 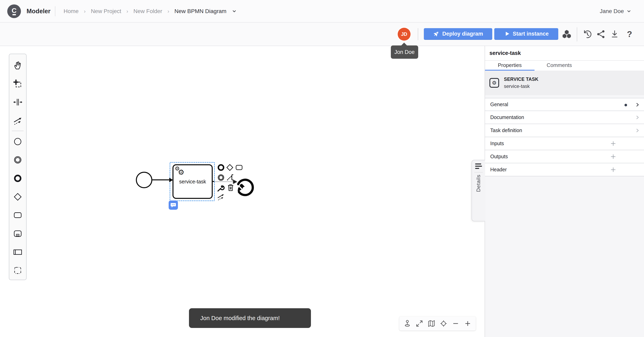 What do you see at coordinates (567, 34) in the screenshot?
I see `cluster-icon` at bounding box center [567, 34].